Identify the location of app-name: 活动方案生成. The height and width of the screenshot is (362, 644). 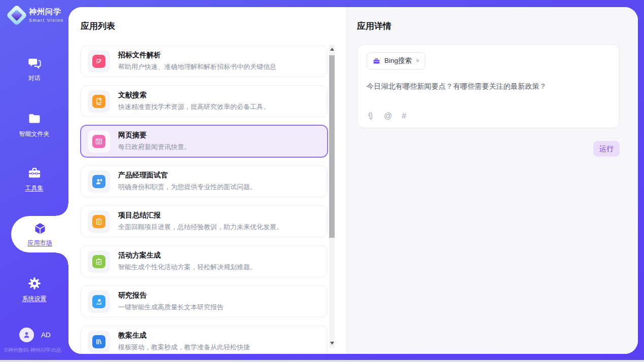
(188, 256).